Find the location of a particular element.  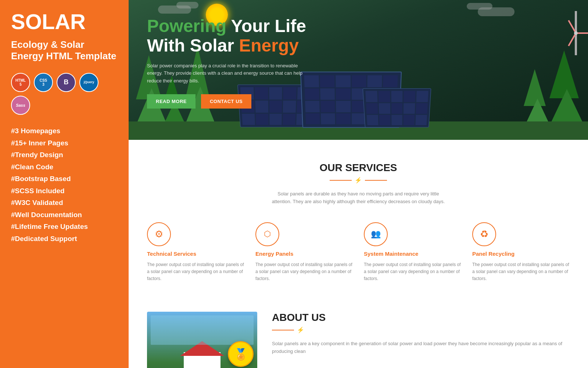

hero-heading: Powering Your Life With Solar Energy is located at coordinates (248, 36).